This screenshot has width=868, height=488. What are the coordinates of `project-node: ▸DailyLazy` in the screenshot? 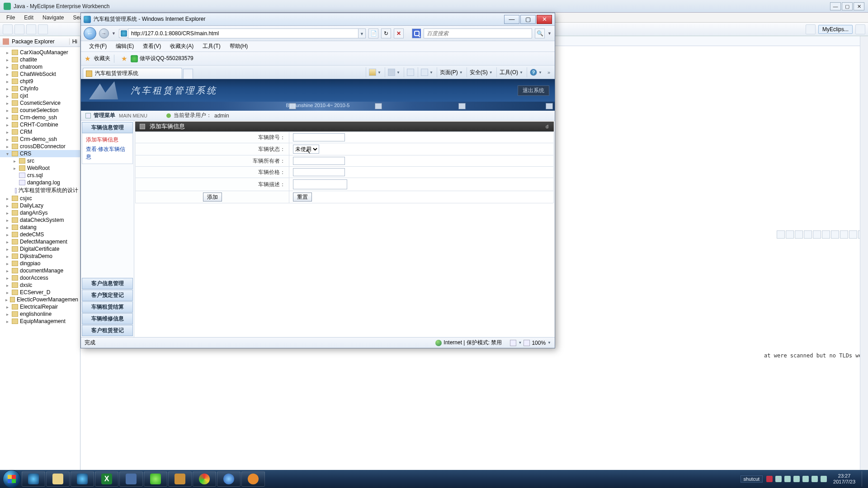 It's located at (40, 206).